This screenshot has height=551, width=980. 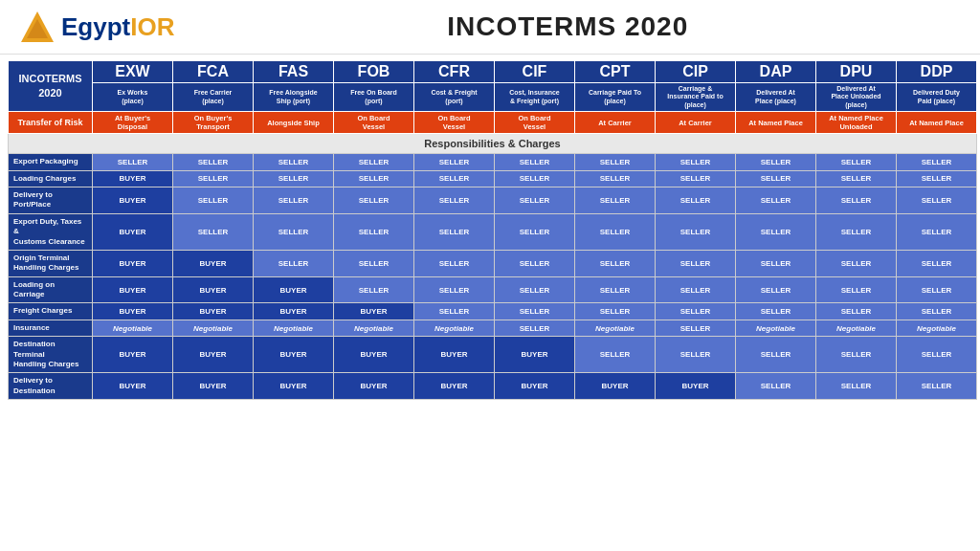 I want to click on cell-9-1: BUYER, so click(x=213, y=386).